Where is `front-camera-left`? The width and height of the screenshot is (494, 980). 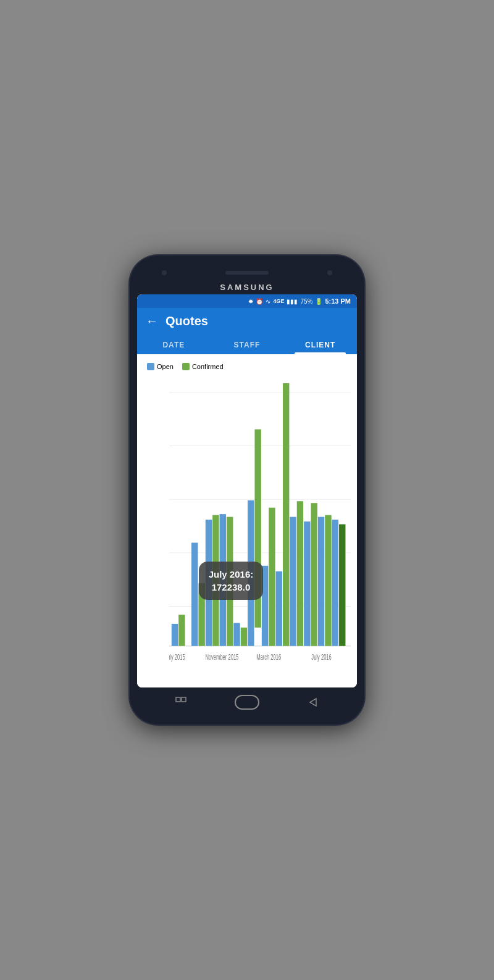
front-camera-left is located at coordinates (164, 273).